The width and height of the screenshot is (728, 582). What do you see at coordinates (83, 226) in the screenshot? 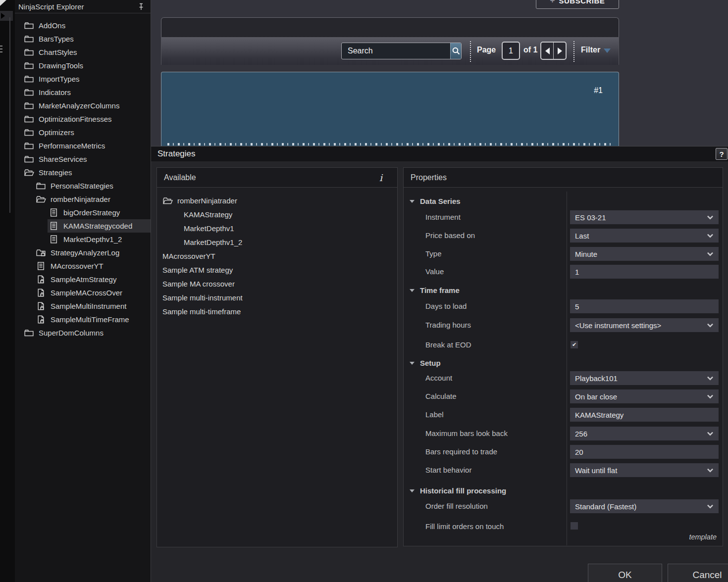
I see `sidebar-item-kamastrategycoded: KAMAStrategycoded` at bounding box center [83, 226].